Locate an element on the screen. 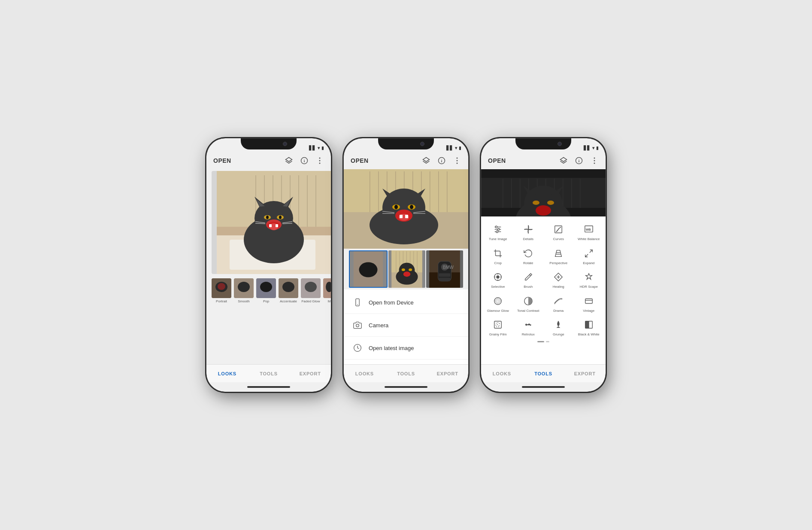 This screenshot has width=812, height=530. clock-icon is located at coordinates (358, 348).